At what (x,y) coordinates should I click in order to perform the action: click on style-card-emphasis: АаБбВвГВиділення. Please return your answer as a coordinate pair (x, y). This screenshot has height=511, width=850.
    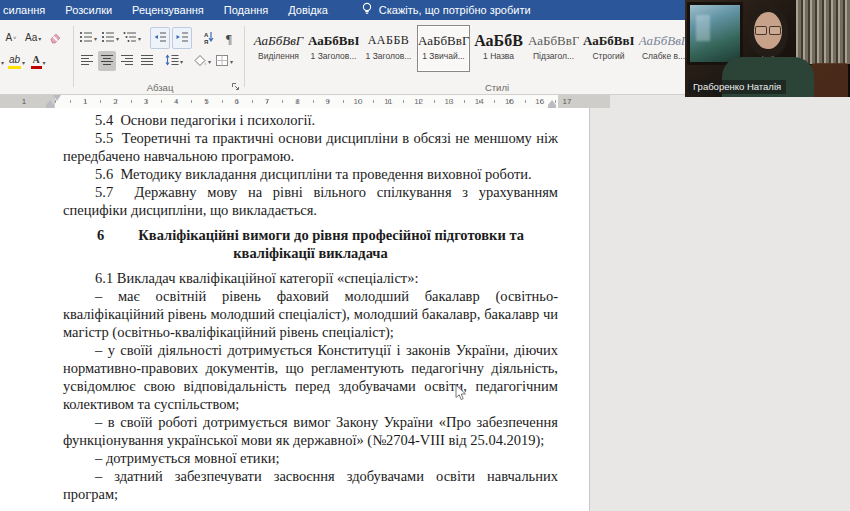
    Looking at the image, I should click on (278, 48).